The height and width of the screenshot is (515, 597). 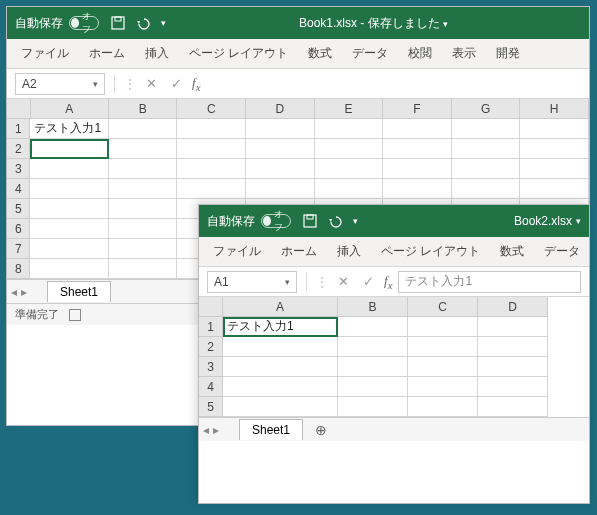 I want to click on col-header: E, so click(x=350, y=109).